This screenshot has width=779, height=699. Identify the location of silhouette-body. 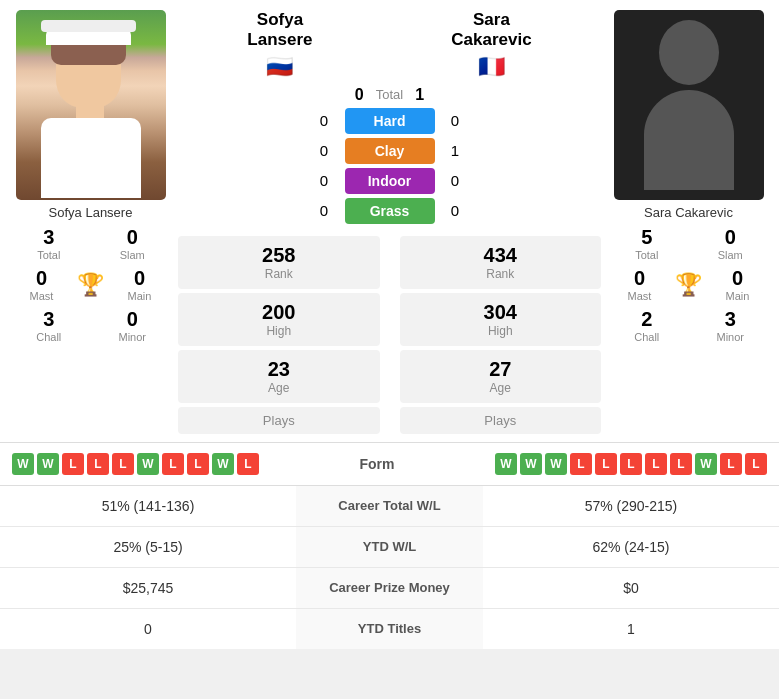
(689, 140).